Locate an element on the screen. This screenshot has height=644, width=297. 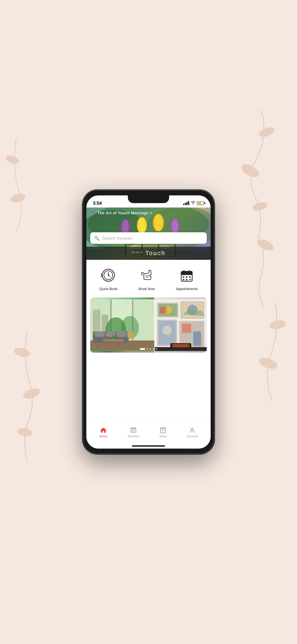
content-spacer is located at coordinates (148, 368).